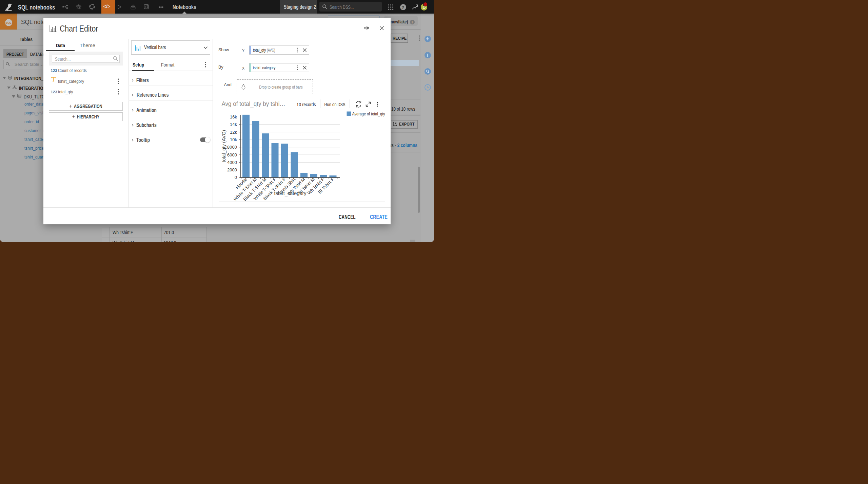  What do you see at coordinates (232, 155) in the screenshot?
I see `svg-text: 6000` at bounding box center [232, 155].